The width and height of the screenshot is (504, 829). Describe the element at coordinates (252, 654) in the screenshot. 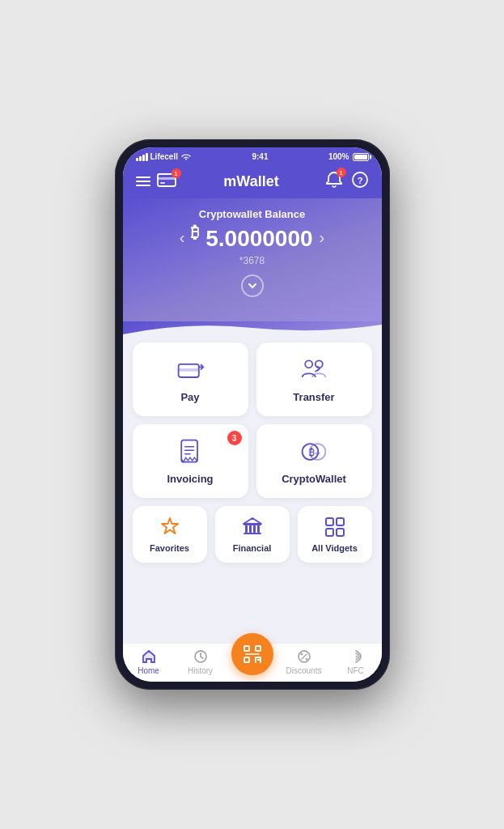

I see `scan-button` at that location.